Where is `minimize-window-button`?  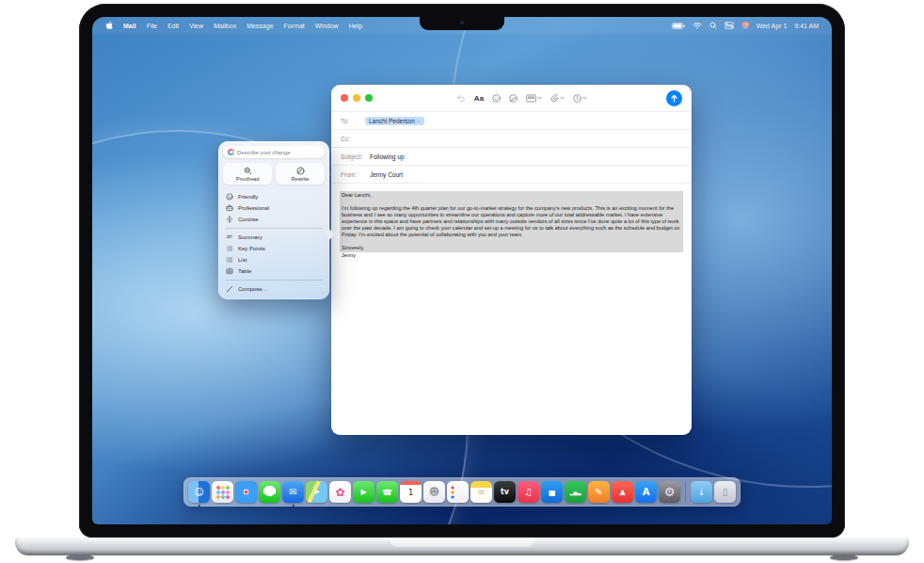
minimize-window-button is located at coordinates (357, 98).